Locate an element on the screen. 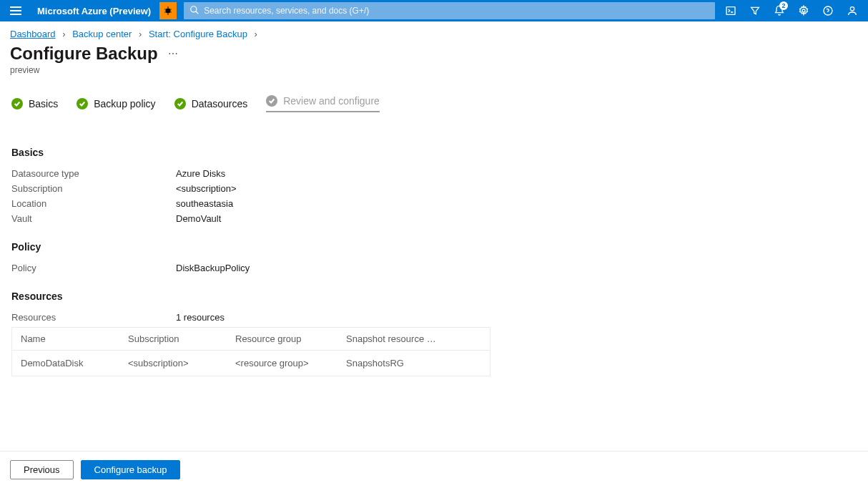 Image resolution: width=868 pixels, height=488 pixels. label-datasource-type: Datasource type is located at coordinates (94, 173).